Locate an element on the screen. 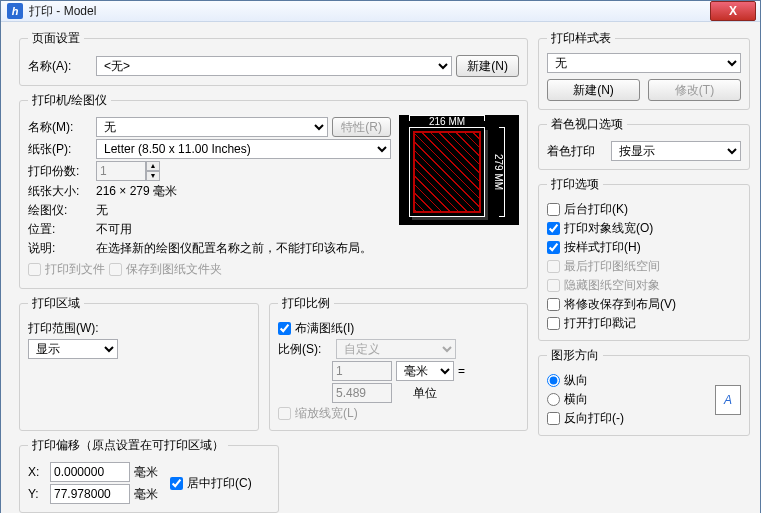 This screenshot has height=513, width=761. where-value: 不可用 is located at coordinates (114, 230).